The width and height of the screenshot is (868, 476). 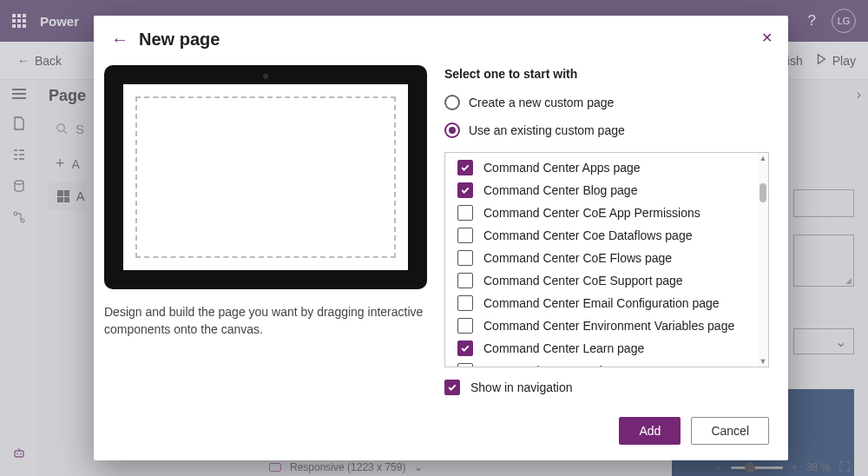 I want to click on show-in-nav-checkbox: Show in navigation, so click(x=607, y=387).